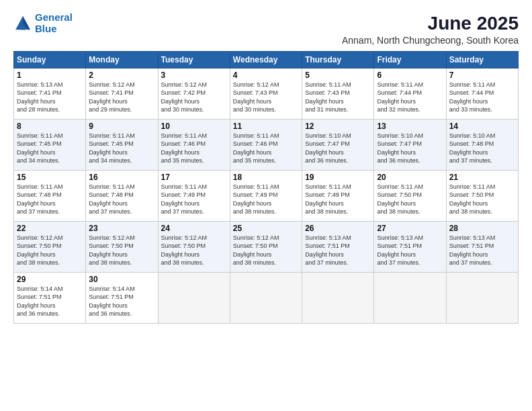  I want to click on day-number: 15, so click(50, 177).